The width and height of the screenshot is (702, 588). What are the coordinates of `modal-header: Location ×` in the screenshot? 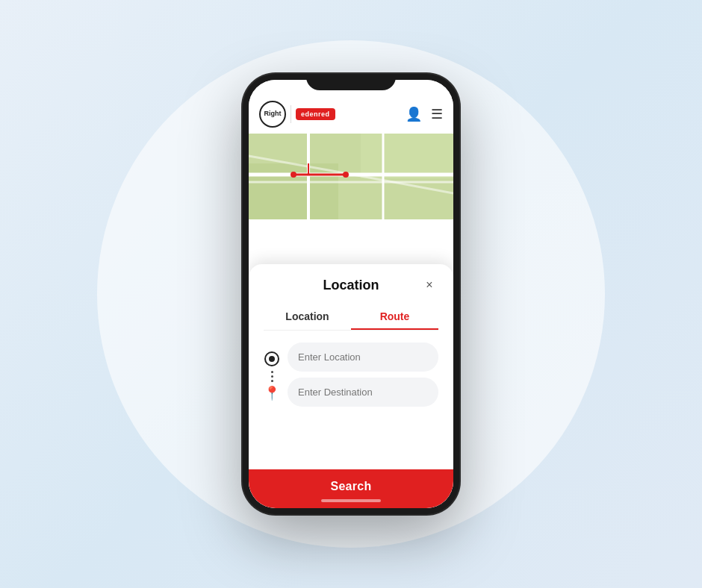 It's located at (351, 285).